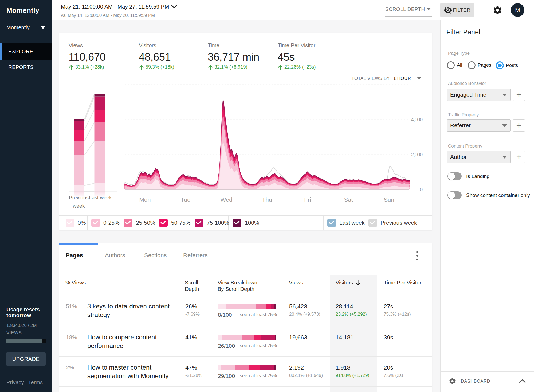  Describe the element at coordinates (389, 200) in the screenshot. I see `svg-text: Sun` at that location.